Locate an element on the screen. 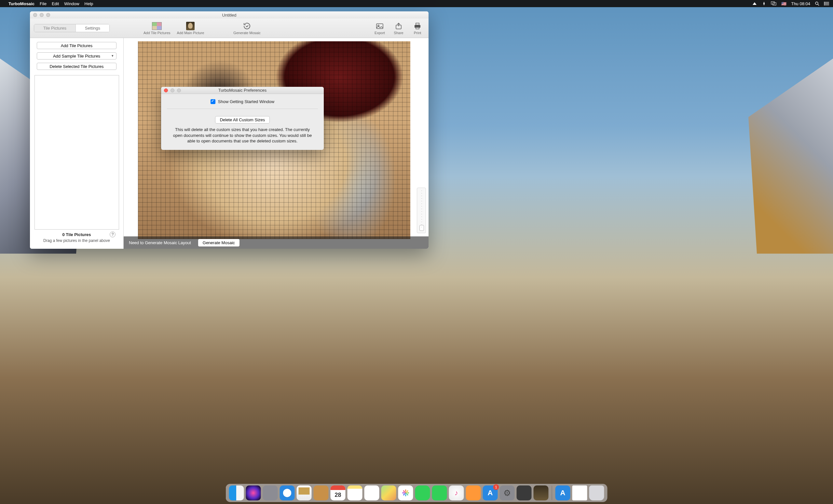 Image resolution: width=833 pixels, height=504 pixels. dock-system-preferences is located at coordinates (507, 493).